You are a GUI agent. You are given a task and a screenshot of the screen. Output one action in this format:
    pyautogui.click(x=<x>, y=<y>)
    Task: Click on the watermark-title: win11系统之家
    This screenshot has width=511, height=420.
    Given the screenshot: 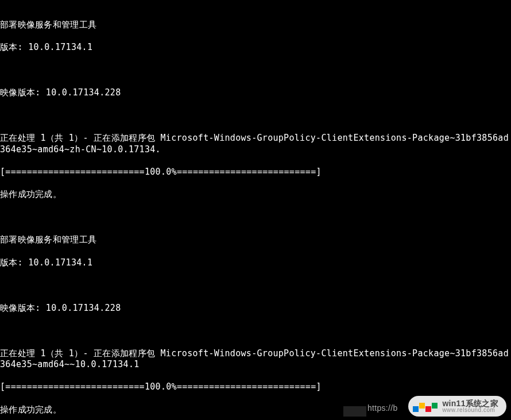 What is the action you would take?
    pyautogui.click(x=470, y=403)
    